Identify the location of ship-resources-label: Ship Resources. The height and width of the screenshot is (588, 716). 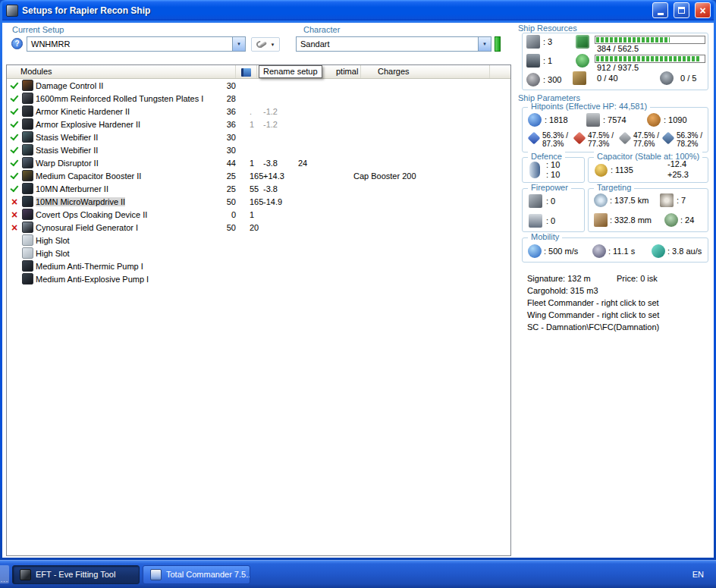
(548, 28).